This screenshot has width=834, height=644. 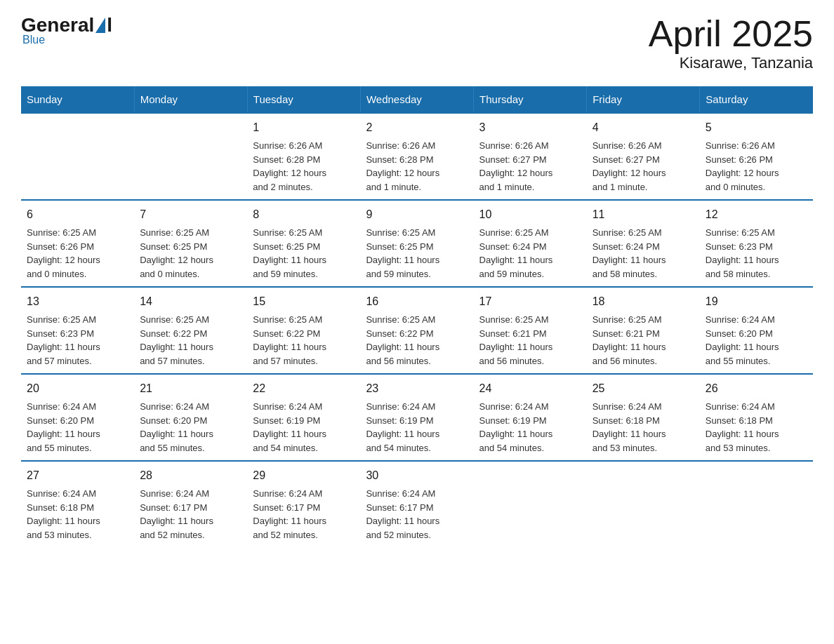 I want to click on day-cell: 28Sunrise: 6:24 AMSunset: 6:17 PMDayligh…, so click(x=191, y=504).